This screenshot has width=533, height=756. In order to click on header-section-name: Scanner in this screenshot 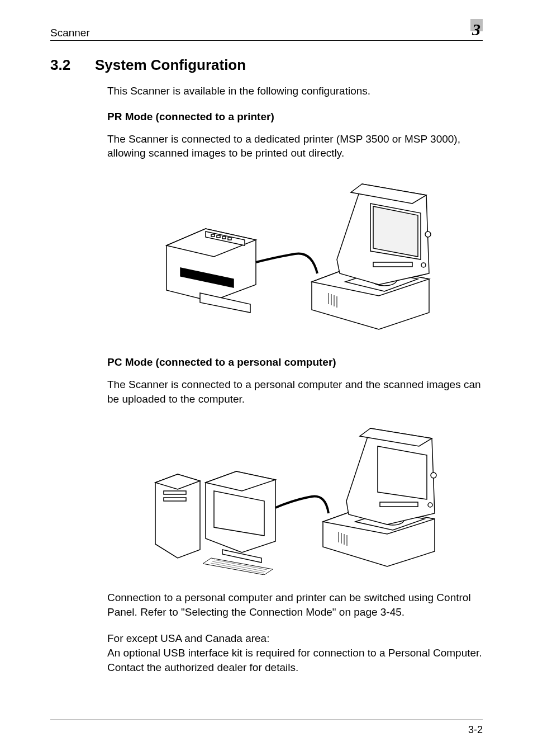, I will do `click(70, 33)`.